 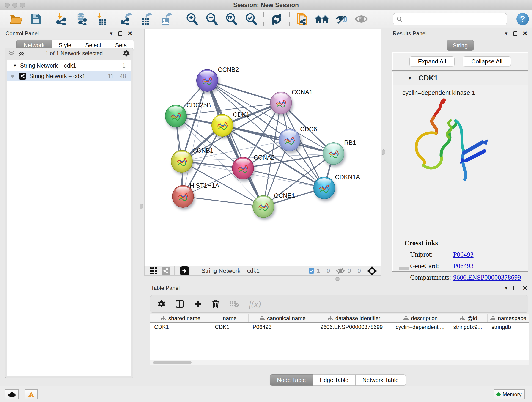 What do you see at coordinates (36, 19) in the screenshot?
I see `save-session-button` at bounding box center [36, 19].